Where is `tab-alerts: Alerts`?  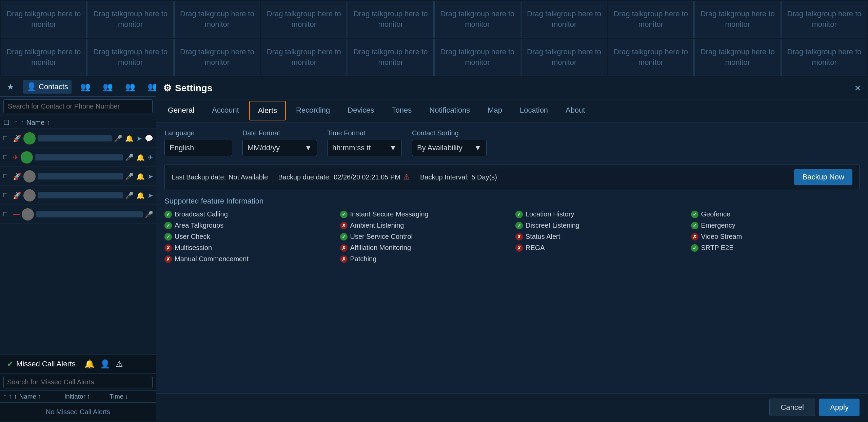
tab-alerts: Alerts is located at coordinates (268, 111).